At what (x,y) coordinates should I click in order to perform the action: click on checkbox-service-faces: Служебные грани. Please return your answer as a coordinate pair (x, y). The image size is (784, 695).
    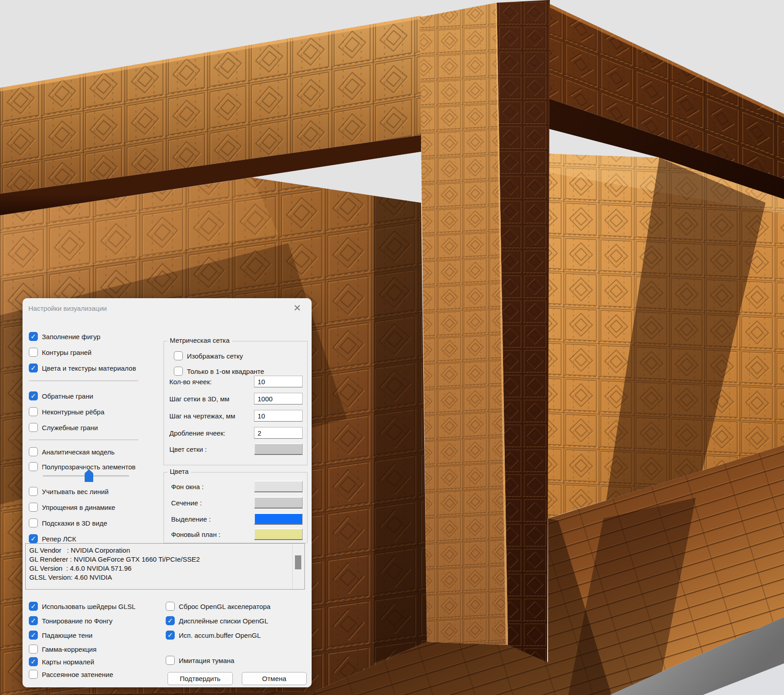
    Looking at the image, I should click on (63, 427).